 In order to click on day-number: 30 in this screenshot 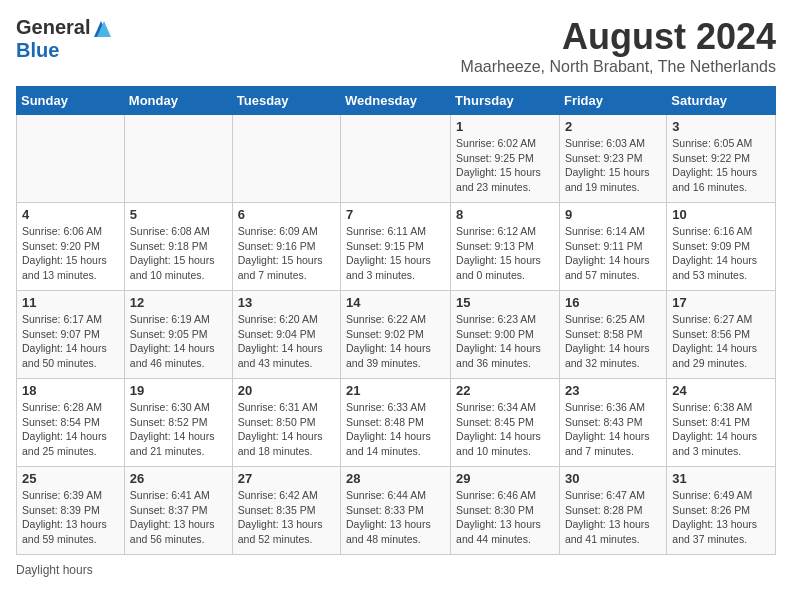, I will do `click(613, 478)`.